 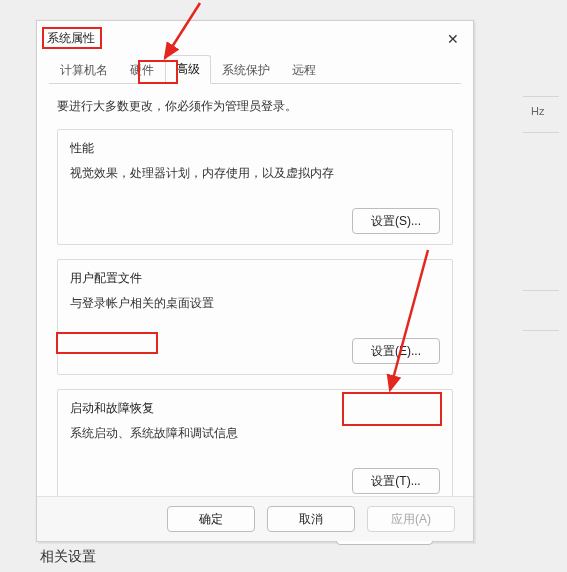 What do you see at coordinates (304, 70) in the screenshot?
I see `tab-remote: 远程` at bounding box center [304, 70].